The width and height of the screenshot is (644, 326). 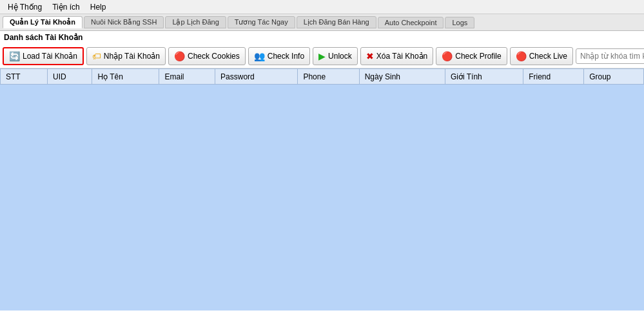 What do you see at coordinates (322, 56) in the screenshot?
I see `play-icon: ▶` at bounding box center [322, 56].